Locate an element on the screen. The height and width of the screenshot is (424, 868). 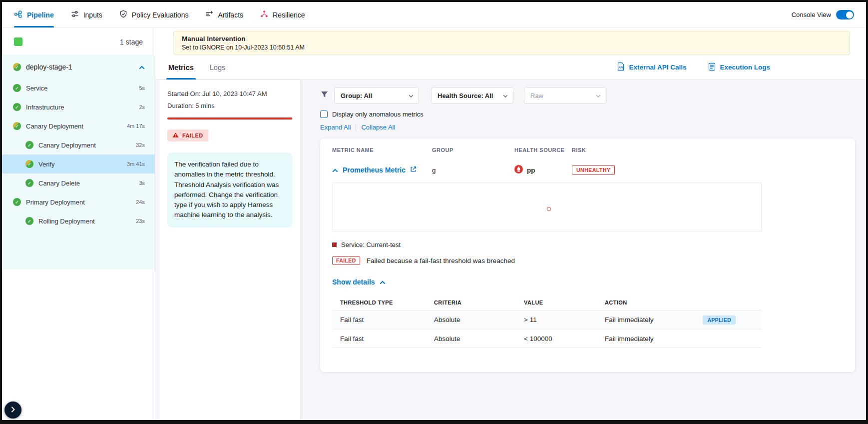
sidebar-step-rolling-deployment: ✓ Rolling Deployment 23s is located at coordinates (78, 221).